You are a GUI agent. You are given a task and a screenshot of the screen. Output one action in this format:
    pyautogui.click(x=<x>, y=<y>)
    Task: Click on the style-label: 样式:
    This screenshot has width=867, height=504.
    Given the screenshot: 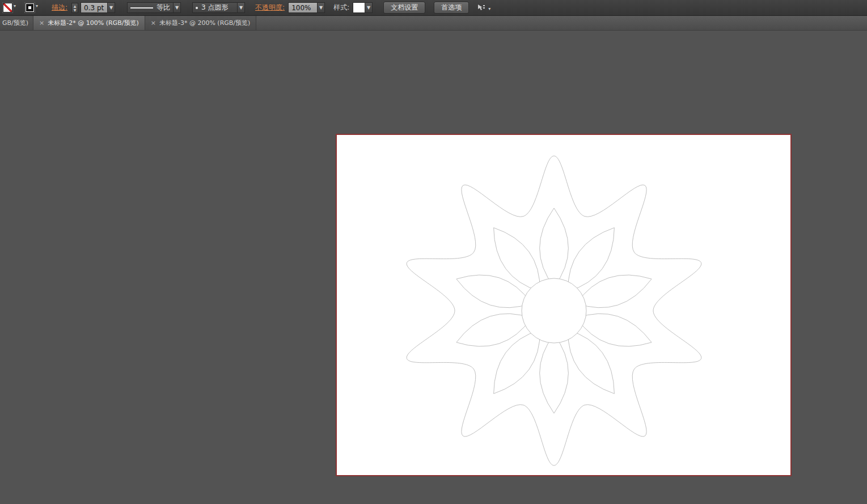 What is the action you would take?
    pyautogui.click(x=341, y=8)
    